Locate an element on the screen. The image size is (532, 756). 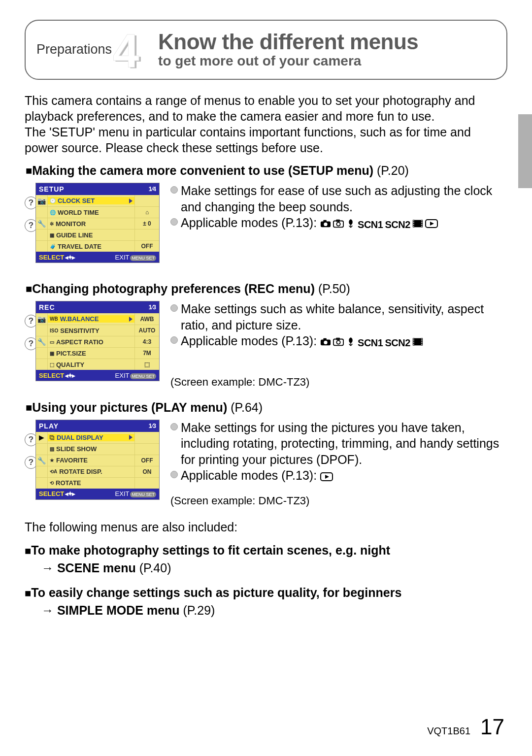
later-intro: The following menus are also included: is located at coordinates (266, 527).